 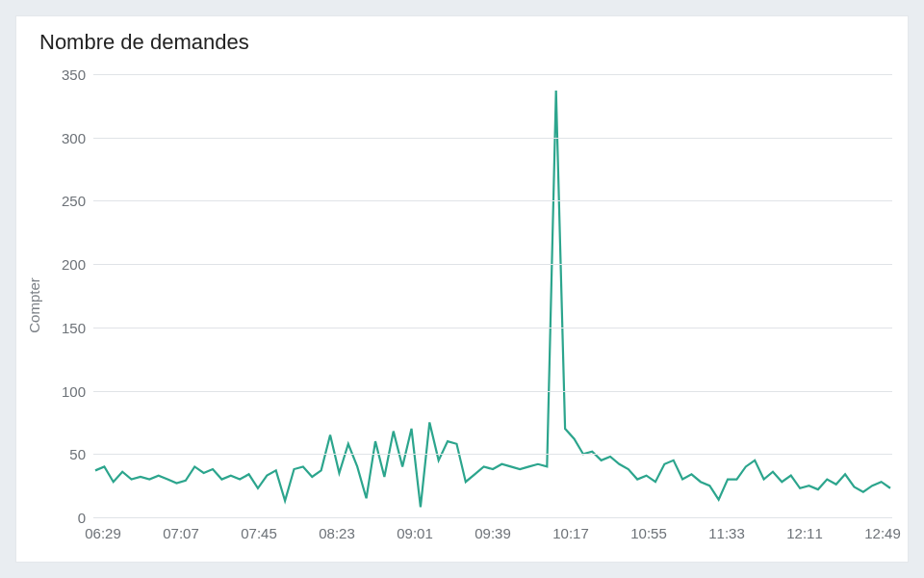 What do you see at coordinates (181, 534) in the screenshot?
I see `x-tick-label: 07:07` at bounding box center [181, 534].